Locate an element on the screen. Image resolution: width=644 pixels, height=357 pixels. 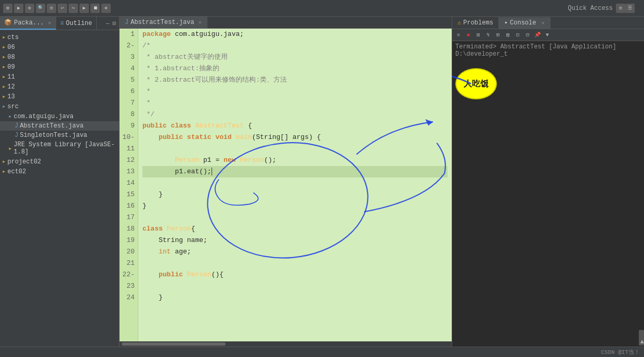
tree-label: 06 is located at coordinates (11, 47).